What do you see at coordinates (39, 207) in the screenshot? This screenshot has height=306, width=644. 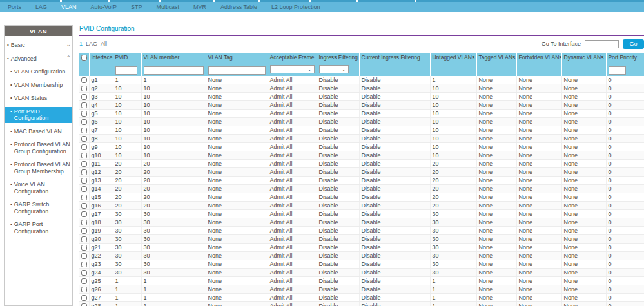 I see `sidebar-item-garp-switch-configuration: •GARP Switch Configuration` at bounding box center [39, 207].